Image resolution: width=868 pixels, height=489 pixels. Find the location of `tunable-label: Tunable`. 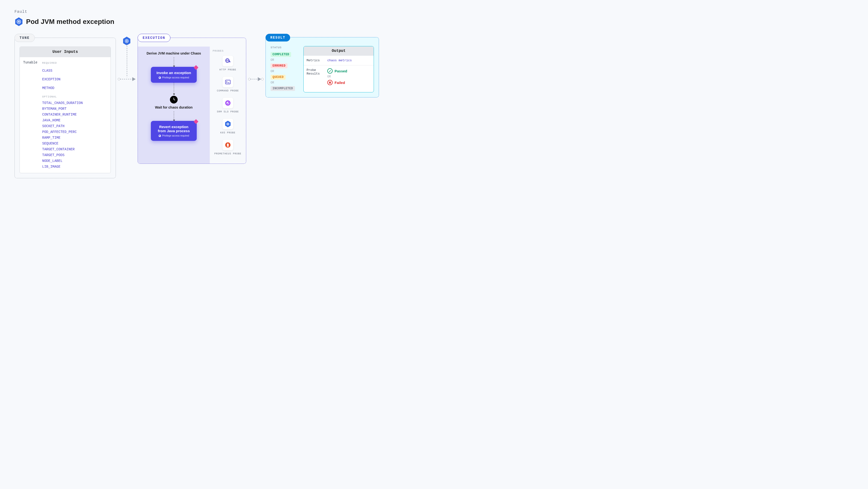

tunable-label: Tunable is located at coordinates (30, 115).